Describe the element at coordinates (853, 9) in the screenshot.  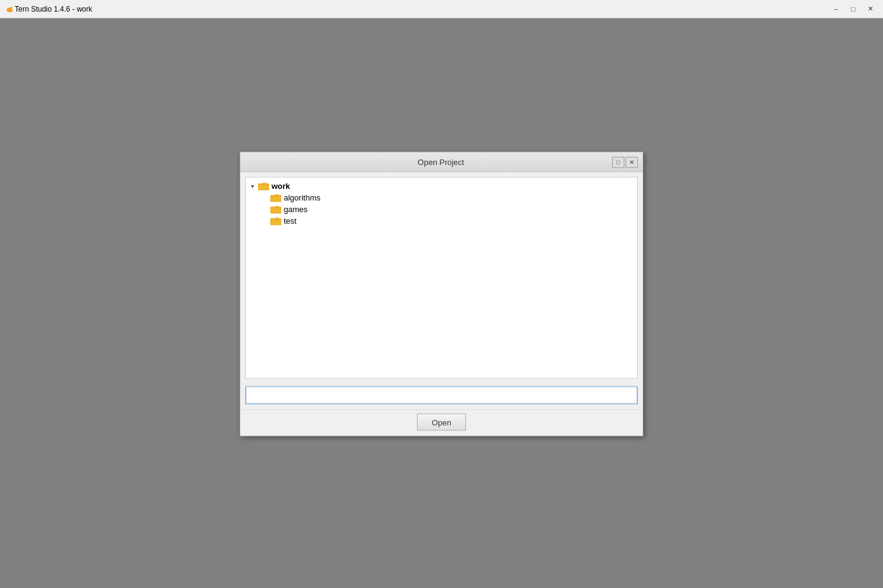
I see `maximize-button: □` at that location.